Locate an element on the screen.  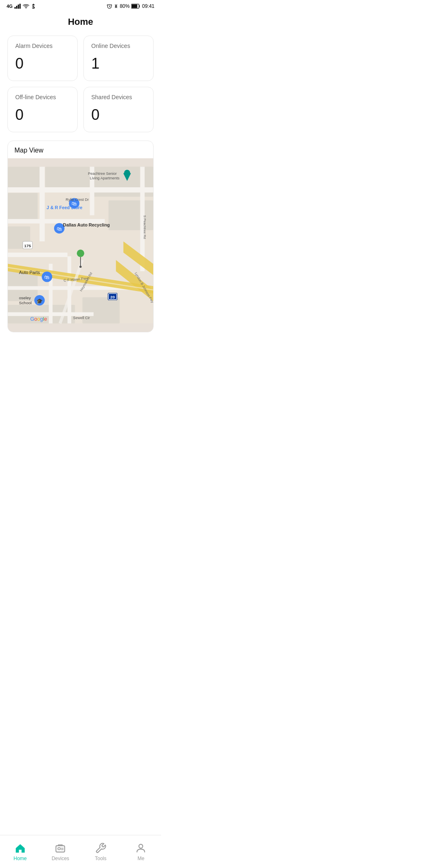
svg-text: oseley is located at coordinates (25, 298).